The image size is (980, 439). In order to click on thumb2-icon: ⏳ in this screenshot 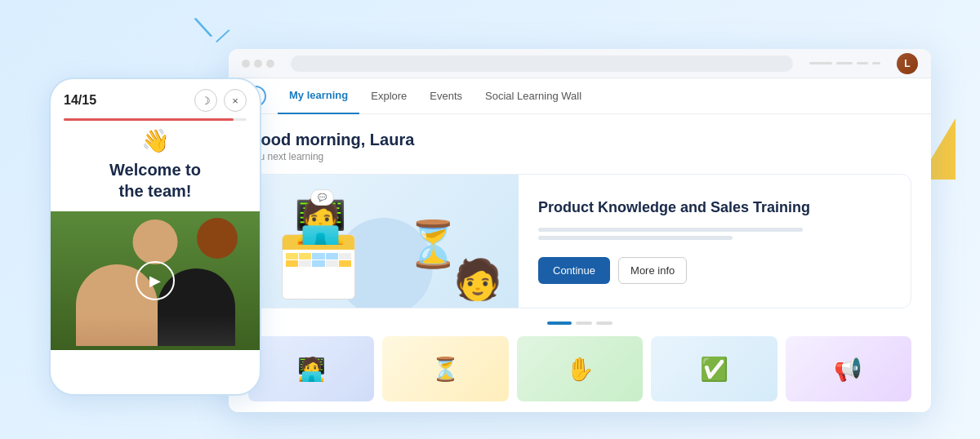, I will do `click(446, 369)`.